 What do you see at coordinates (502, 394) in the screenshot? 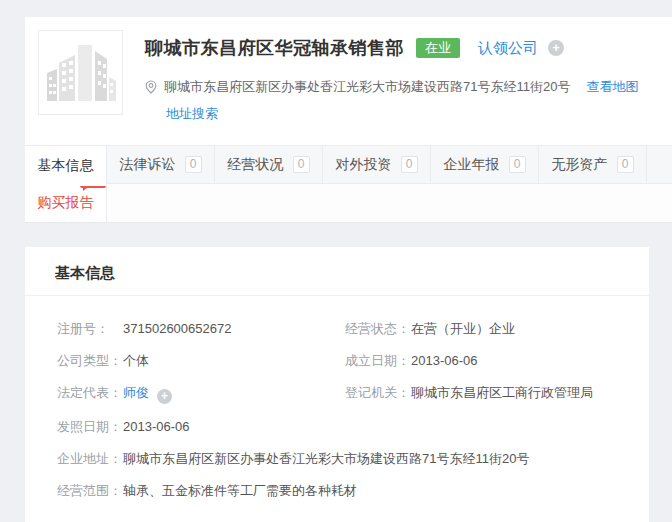
I see `field-value-registry: 聊城市东昌府区工商行政管理局` at bounding box center [502, 394].